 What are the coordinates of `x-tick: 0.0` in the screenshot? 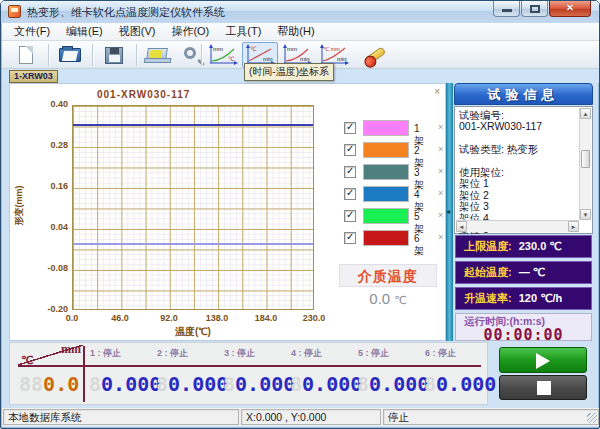 It's located at (72, 318).